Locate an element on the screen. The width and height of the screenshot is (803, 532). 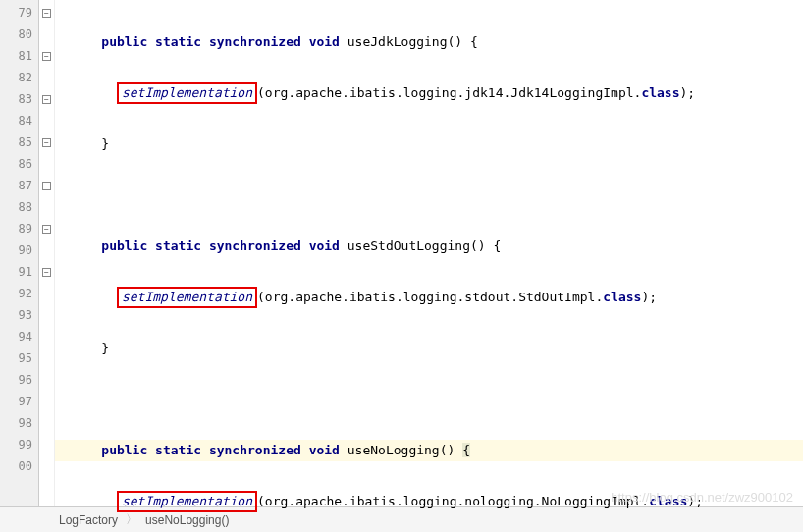
line-number: 93 is located at coordinates (20, 315).